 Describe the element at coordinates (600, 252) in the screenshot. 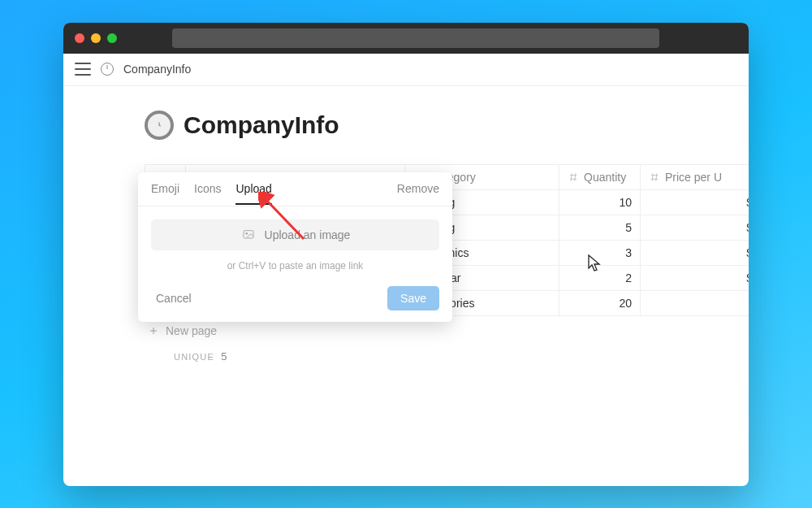

I see `cell-quantity: 3` at that location.